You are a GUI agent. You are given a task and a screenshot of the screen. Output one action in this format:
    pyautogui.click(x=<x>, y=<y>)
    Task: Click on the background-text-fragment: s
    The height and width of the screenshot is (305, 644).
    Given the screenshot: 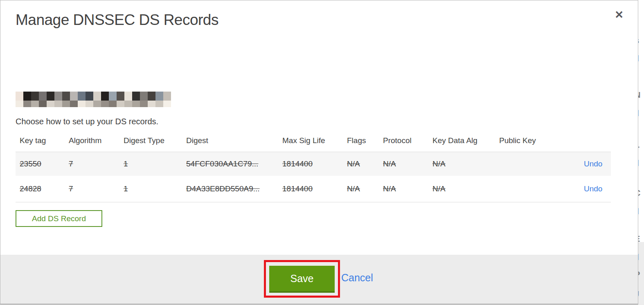 What is the action you would take?
    pyautogui.click(x=639, y=41)
    